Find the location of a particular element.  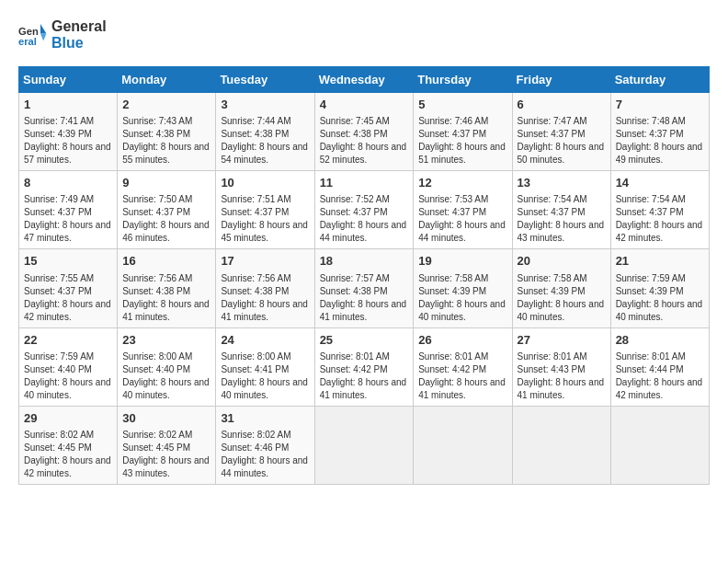

day-number: 29 is located at coordinates (68, 419).